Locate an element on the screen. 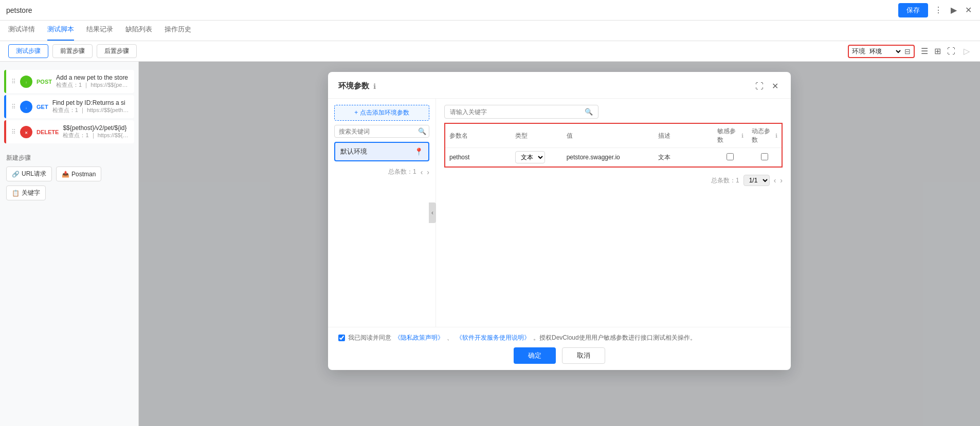  tab-operation-history: 操作历史 is located at coordinates (178, 31).